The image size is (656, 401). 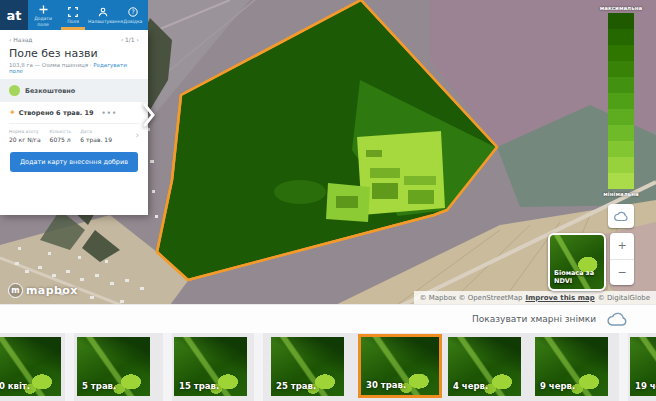 What do you see at coordinates (643, 366) in the screenshot?
I see `timeline-thumb: 19 черв.` at bounding box center [643, 366].